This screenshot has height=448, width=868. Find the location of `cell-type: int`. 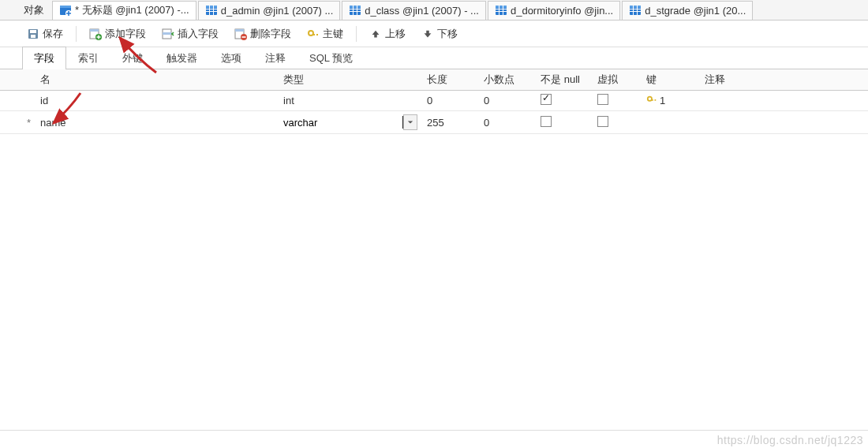

cell-type: int is located at coordinates (350, 101).